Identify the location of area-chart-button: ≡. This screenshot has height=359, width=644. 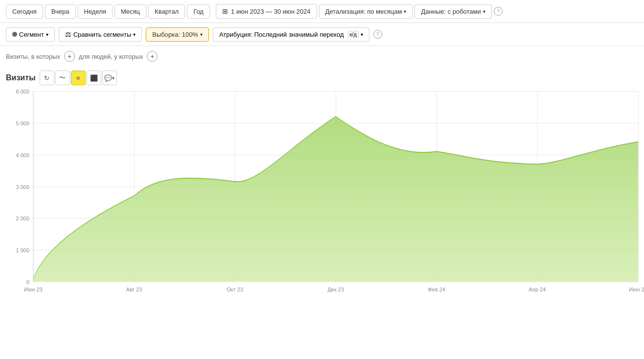
(78, 78).